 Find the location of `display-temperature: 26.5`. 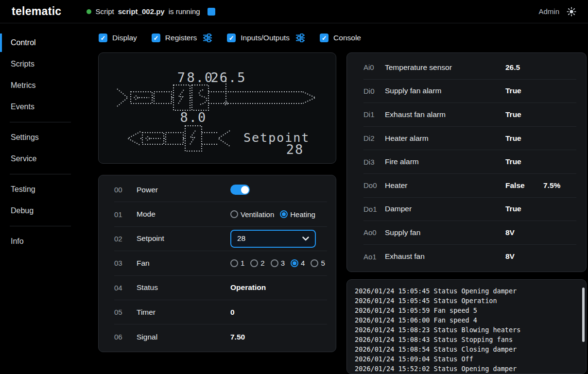

display-temperature: 26.5 is located at coordinates (228, 78).